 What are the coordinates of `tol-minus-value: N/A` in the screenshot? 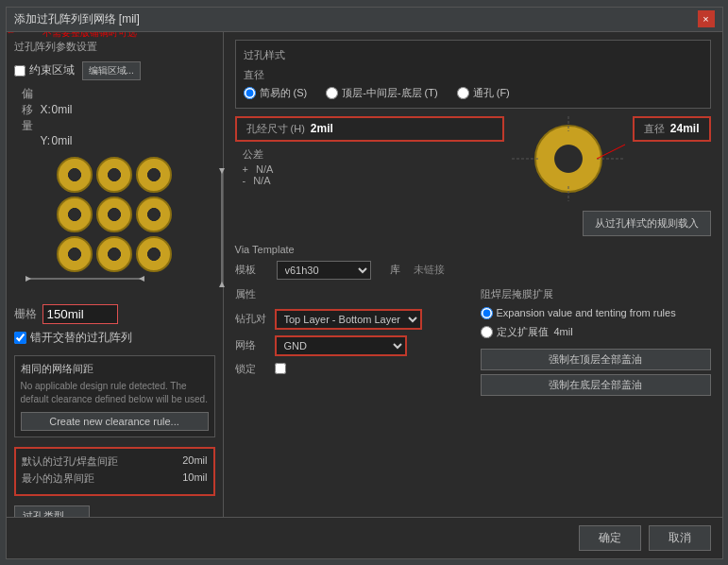 It's located at (262, 180).